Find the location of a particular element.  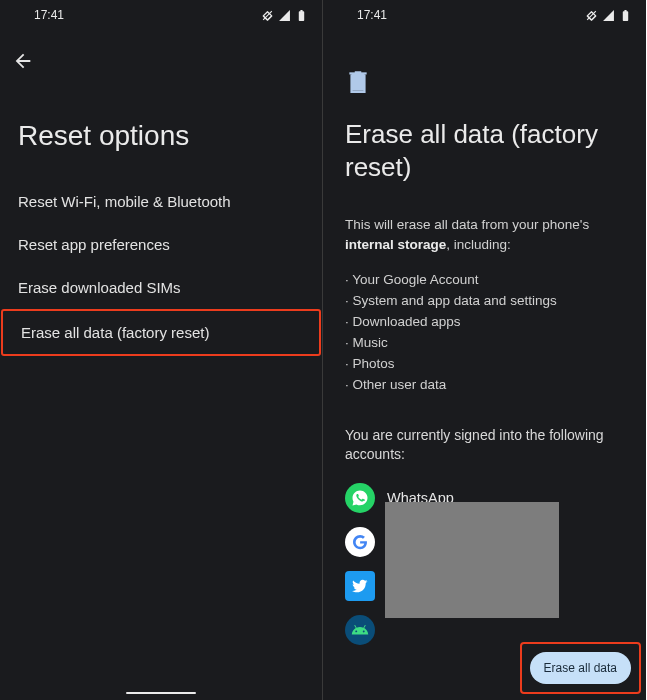

whatsapp-icon is located at coordinates (360, 498).